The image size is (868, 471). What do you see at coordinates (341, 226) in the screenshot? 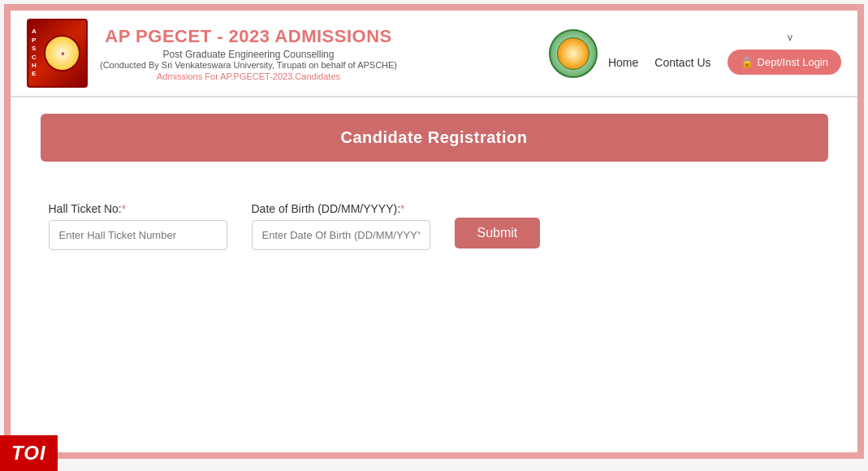
I see `dob-group: Date of Birth (DD/MM/YYYY):*` at bounding box center [341, 226].